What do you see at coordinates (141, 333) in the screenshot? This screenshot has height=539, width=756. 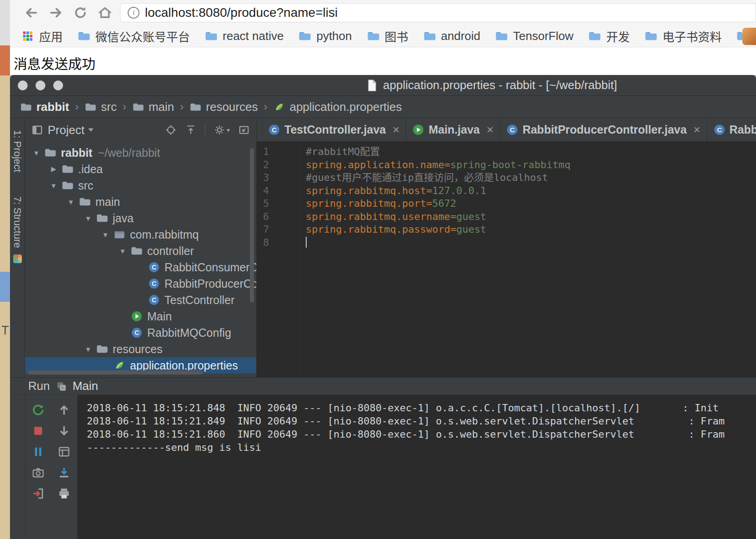 I see `tree-row: CRabbitMQConfig` at bounding box center [141, 333].